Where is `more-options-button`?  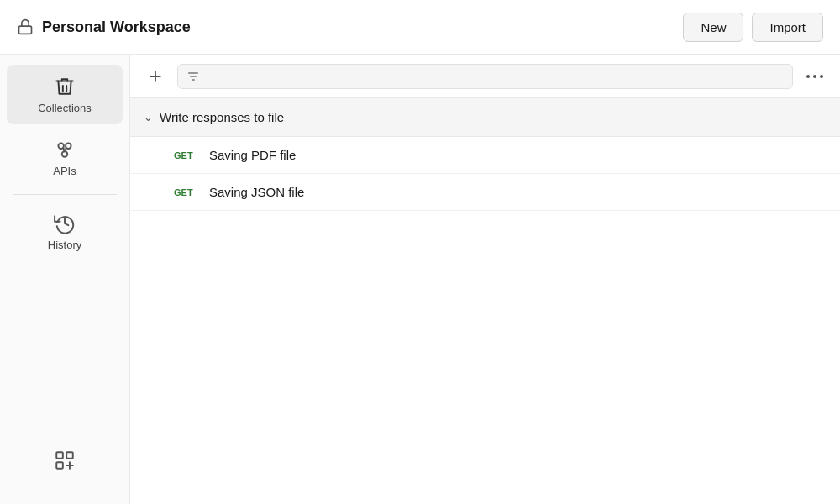 more-options-button is located at coordinates (815, 76).